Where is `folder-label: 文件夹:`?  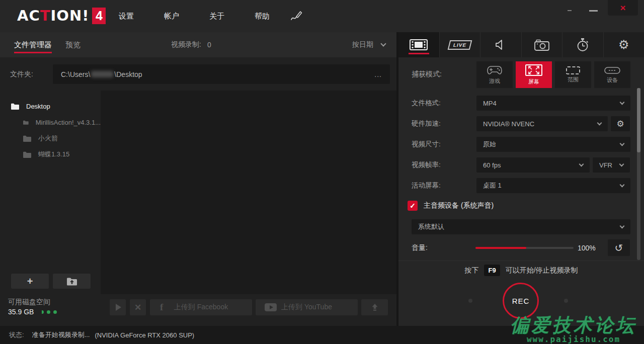
folder-label: 文件夹: is located at coordinates (22, 74).